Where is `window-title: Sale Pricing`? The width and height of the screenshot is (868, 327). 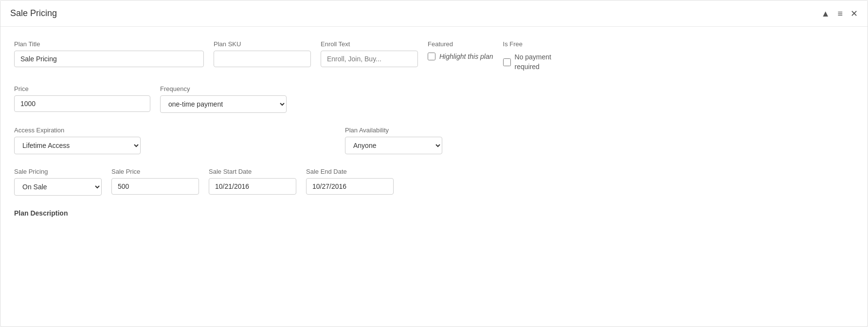 window-title: Sale Pricing is located at coordinates (34, 14).